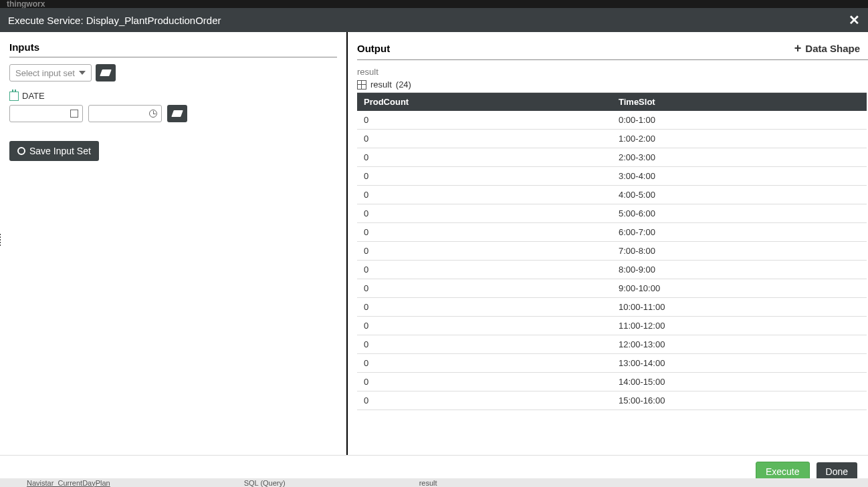 The width and height of the screenshot is (868, 487). What do you see at coordinates (612, 195) in the screenshot?
I see `table-row: 04:00-5:00` at bounding box center [612, 195].